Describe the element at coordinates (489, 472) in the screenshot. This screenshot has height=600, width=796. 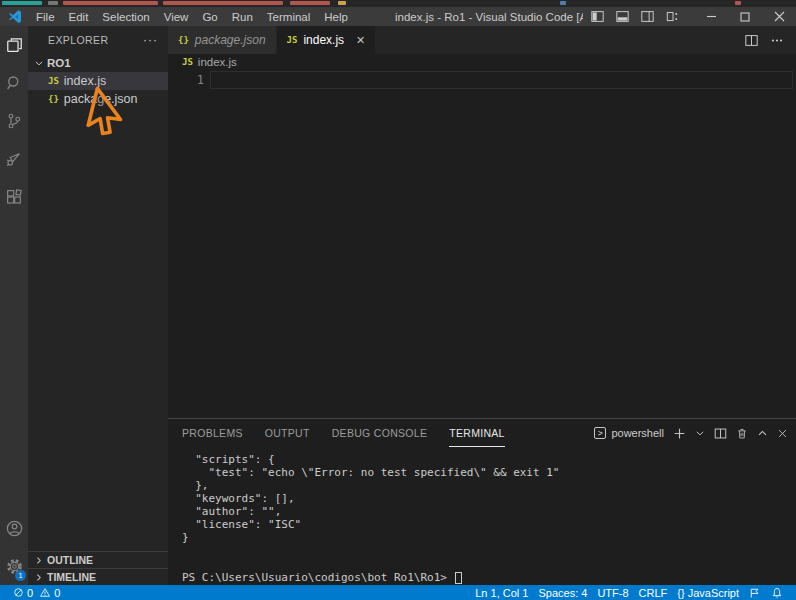
I see `terminal-line: "test": "echo \"Error: no test specified…` at that location.